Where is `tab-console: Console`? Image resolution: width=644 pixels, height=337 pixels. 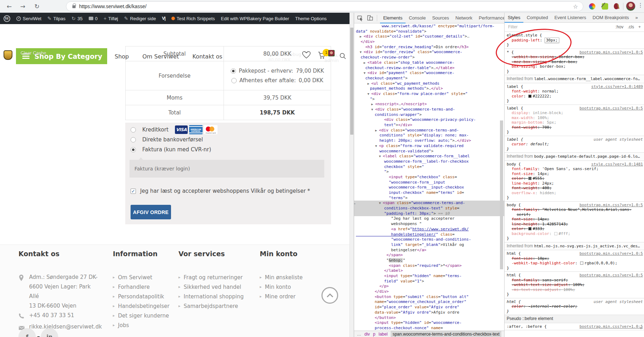 tab-console: Console is located at coordinates (417, 18).